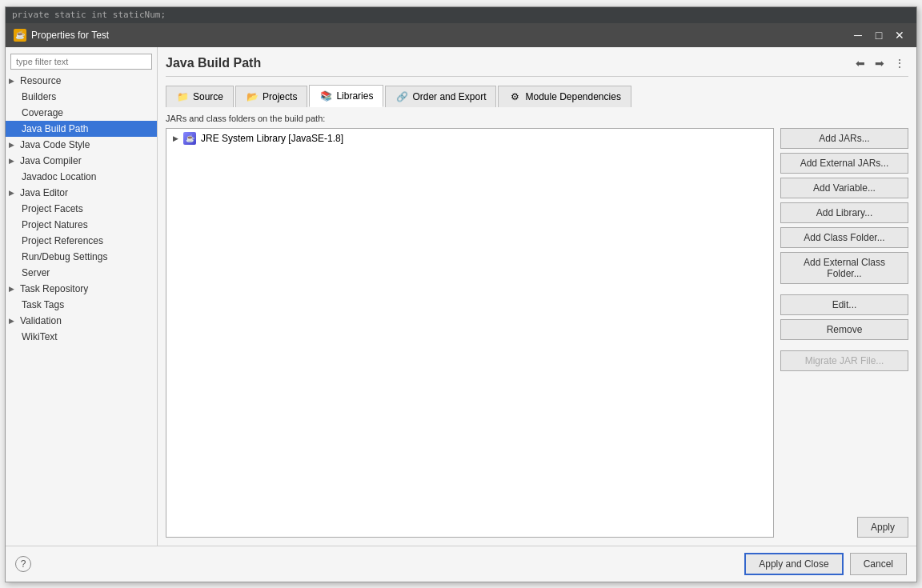  What do you see at coordinates (82, 296) in the screenshot?
I see `sidebar: ▶ Resource Builders Coverage Java Build …` at bounding box center [82, 296].